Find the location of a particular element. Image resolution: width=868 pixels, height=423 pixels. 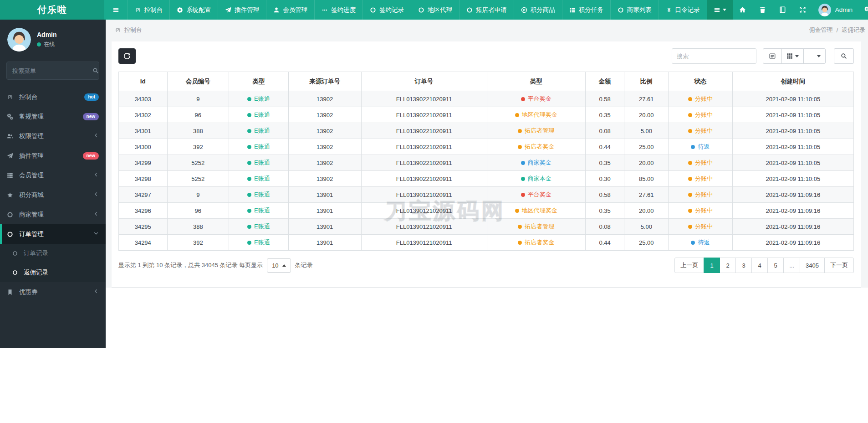

svg-text: P is located at coordinates (524, 10).